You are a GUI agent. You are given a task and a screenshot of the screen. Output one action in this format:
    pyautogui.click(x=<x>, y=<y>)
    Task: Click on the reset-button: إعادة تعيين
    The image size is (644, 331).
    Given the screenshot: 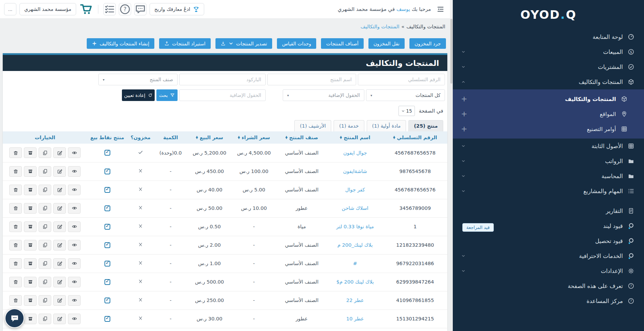 What is the action you would take?
    pyautogui.click(x=138, y=95)
    